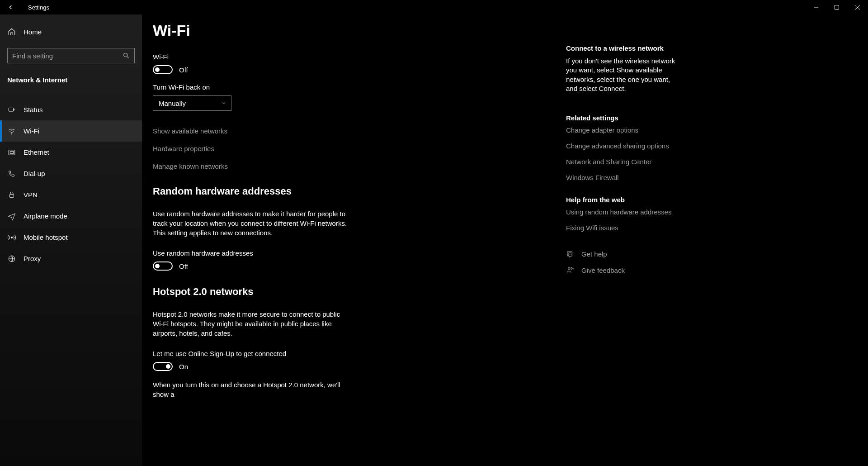 The width and height of the screenshot is (868, 466). I want to click on sidebar-category: Network & Internet, so click(75, 80).